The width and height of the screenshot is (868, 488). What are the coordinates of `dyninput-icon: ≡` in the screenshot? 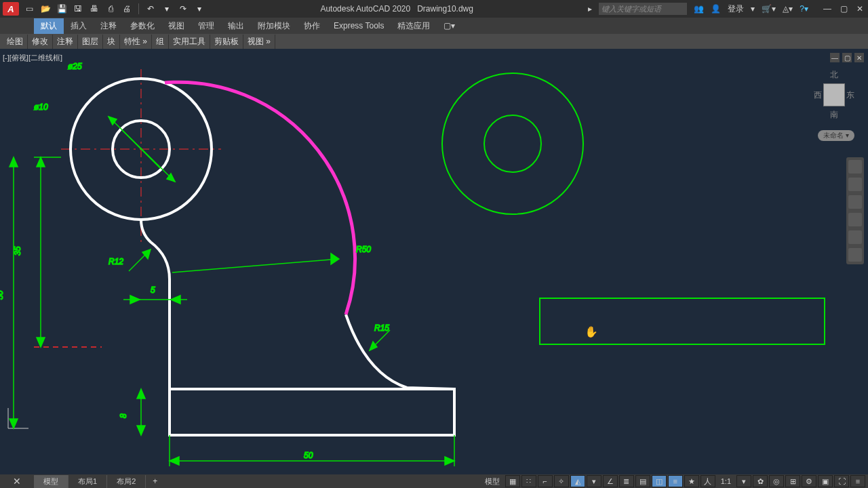 It's located at (675, 481).